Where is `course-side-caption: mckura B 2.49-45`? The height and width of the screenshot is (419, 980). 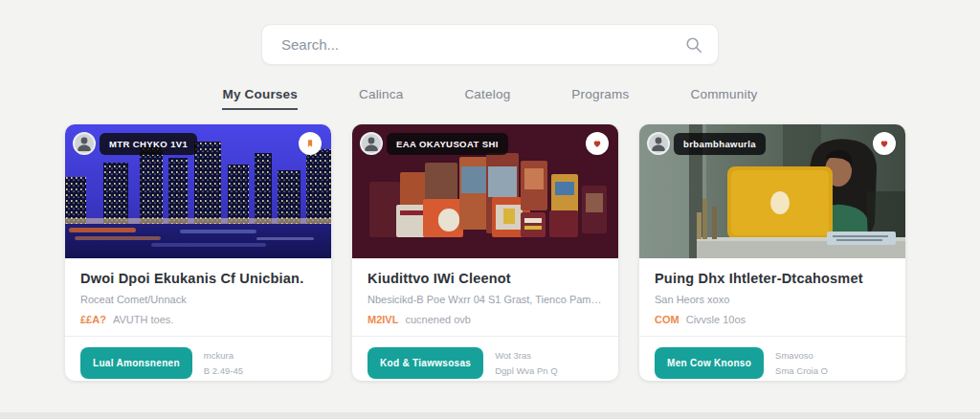 course-side-caption: mckura B 2.49-45 is located at coordinates (224, 363).